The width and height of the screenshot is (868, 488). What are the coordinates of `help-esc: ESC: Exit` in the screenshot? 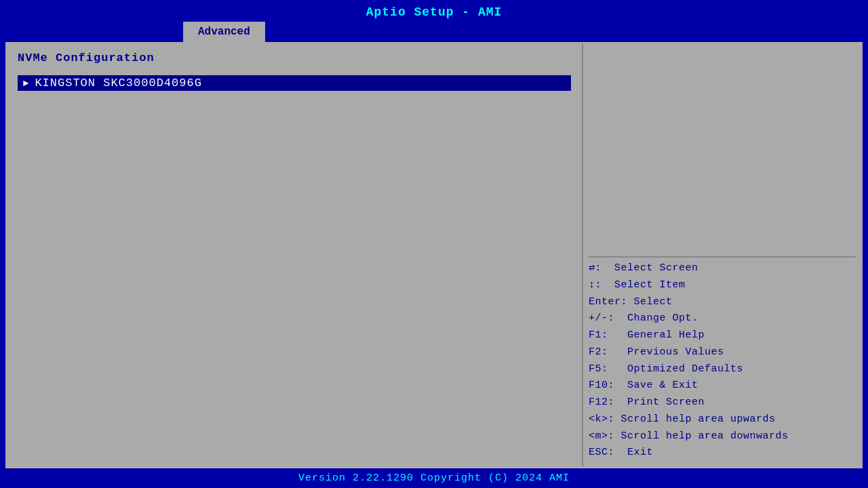 It's located at (722, 453).